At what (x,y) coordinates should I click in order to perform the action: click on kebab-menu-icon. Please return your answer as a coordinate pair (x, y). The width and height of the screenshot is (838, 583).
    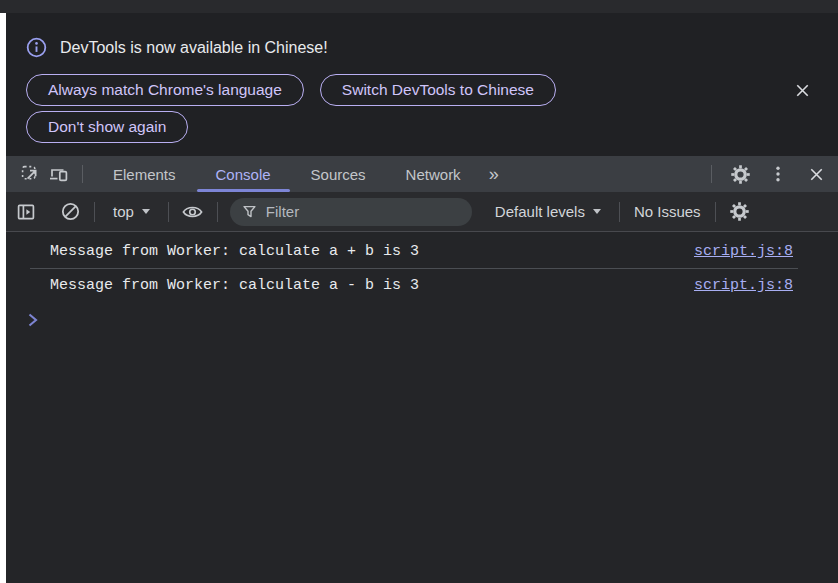
    Looking at the image, I should click on (778, 174).